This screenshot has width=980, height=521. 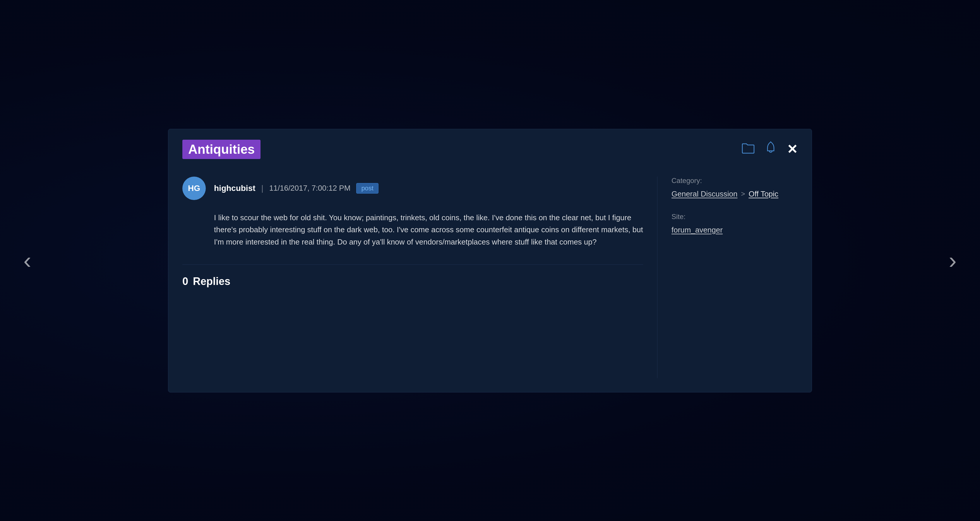 What do you see at coordinates (310, 188) in the screenshot?
I see `post-date: 11/16/2017, 7:00:12 PM` at bounding box center [310, 188].